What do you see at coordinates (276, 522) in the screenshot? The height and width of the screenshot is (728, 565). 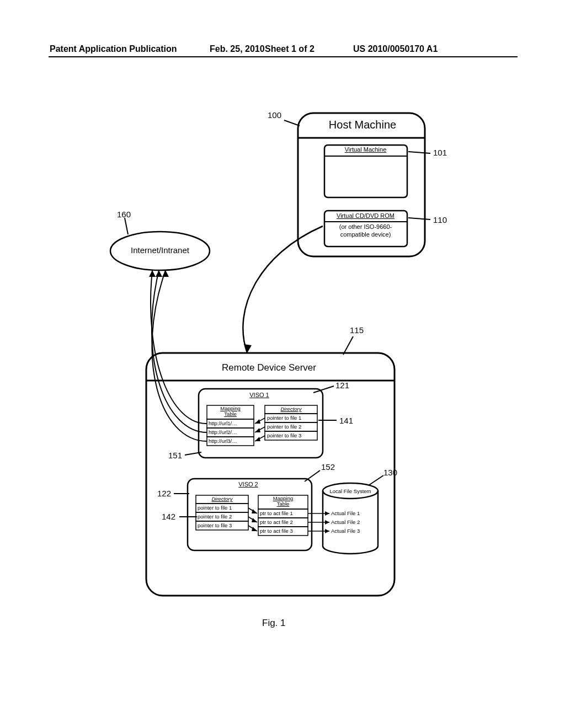 I see `ptract2-label: ptr to act file 2` at bounding box center [276, 522].